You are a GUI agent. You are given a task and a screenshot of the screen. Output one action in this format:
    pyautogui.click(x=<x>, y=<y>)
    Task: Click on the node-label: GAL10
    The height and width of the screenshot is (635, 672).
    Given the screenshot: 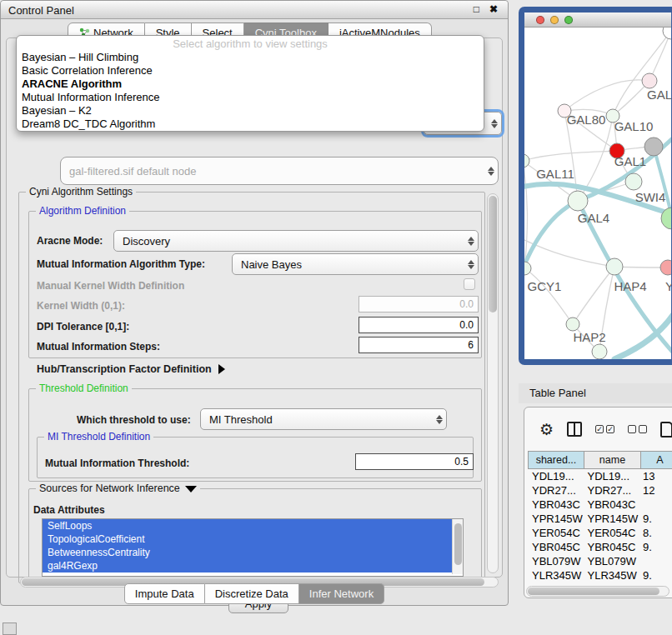 What is the action you would take?
    pyautogui.click(x=634, y=127)
    